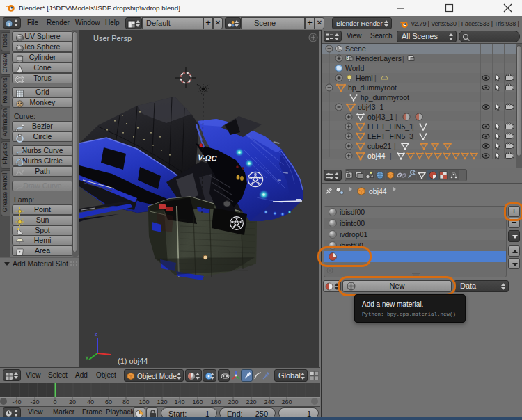  Describe the element at coordinates (354, 234) in the screenshot. I see `svg-text: ivdrop01` at that location.